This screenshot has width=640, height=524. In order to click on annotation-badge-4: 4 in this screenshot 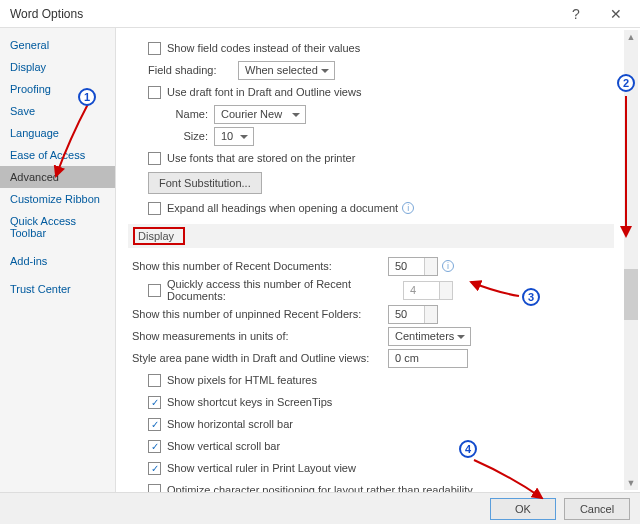, I will do `click(468, 449)`.